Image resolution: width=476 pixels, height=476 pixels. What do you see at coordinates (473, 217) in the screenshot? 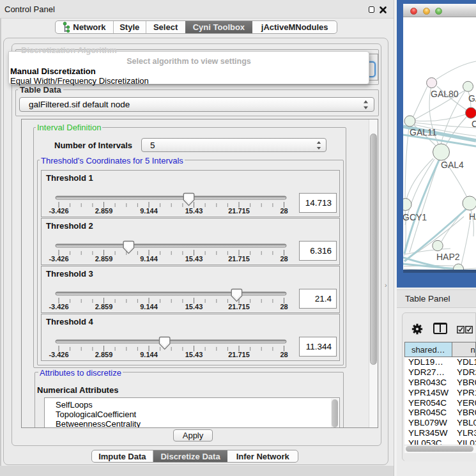
I see `svg-text: HA` at bounding box center [473, 217].